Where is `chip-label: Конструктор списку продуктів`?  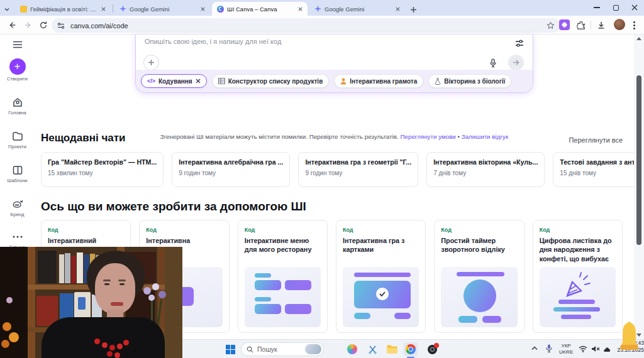 chip-label: Конструктор списку продуктів is located at coordinates (275, 82).